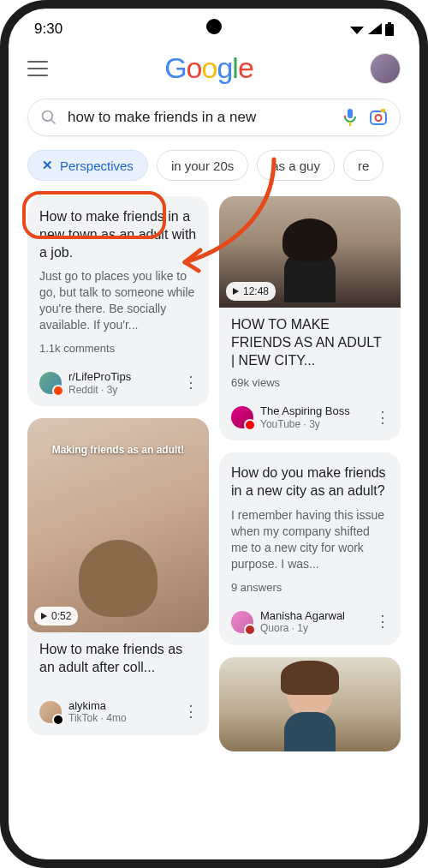 This screenshot has height=868, width=428. What do you see at coordinates (363, 166) in the screenshot?
I see `chip-label: re` at bounding box center [363, 166].